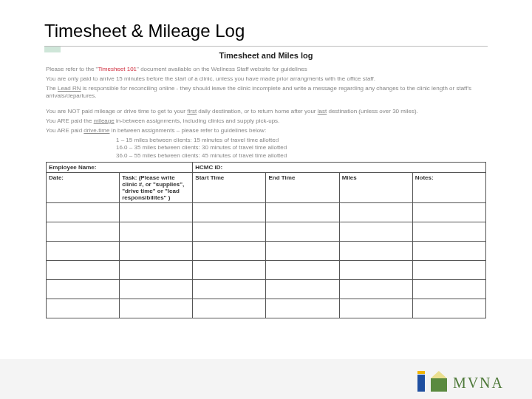 The height and width of the screenshot is (399, 532). Describe the element at coordinates (52, 89) in the screenshot. I see `instr-leadrn-pre: The` at that location.